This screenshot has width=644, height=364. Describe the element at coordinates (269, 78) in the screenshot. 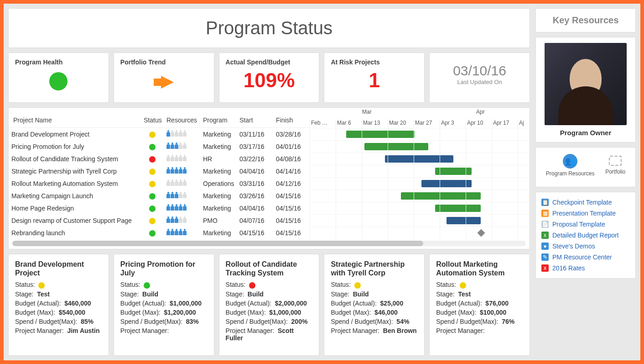

I see `kpi-row: Program Health Portfolio Trend Actual Sp…` at that location.